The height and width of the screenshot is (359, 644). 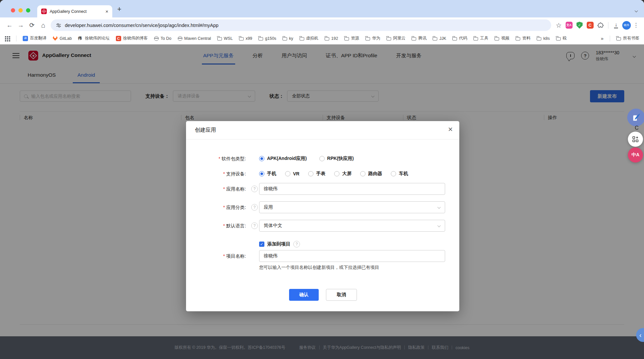 What do you see at coordinates (627, 25) in the screenshot?
I see `profile-avatar: 晓伟` at bounding box center [627, 25].